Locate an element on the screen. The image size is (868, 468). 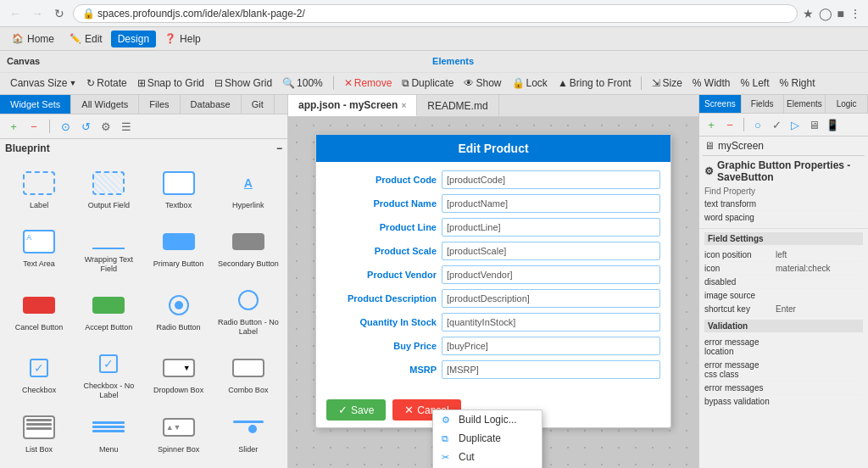
tab-all-widgets: All Widgets is located at coordinates (105, 104).